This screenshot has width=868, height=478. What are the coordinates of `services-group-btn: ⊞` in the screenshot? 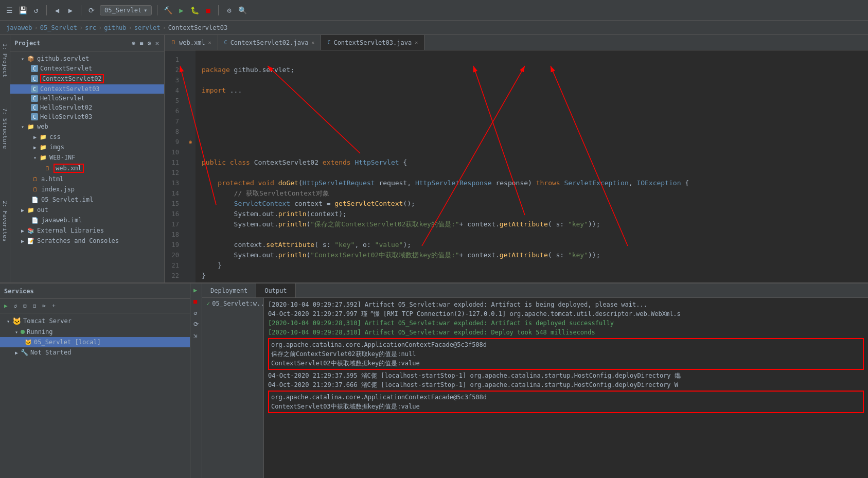 It's located at (25, 306).